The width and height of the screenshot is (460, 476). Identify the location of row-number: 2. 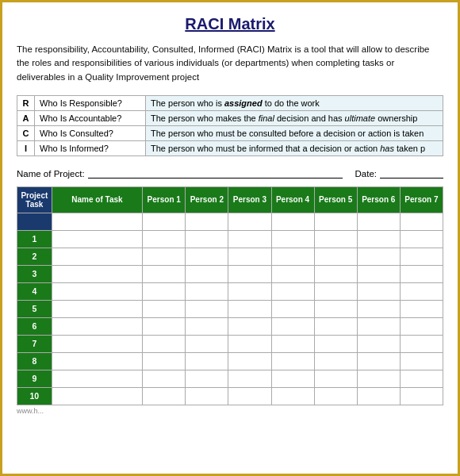
(35, 256).